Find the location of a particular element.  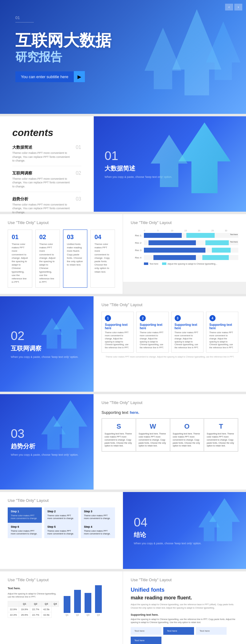

cards-layout-title: Use "Title Only" Layout is located at coordinates (170, 305).